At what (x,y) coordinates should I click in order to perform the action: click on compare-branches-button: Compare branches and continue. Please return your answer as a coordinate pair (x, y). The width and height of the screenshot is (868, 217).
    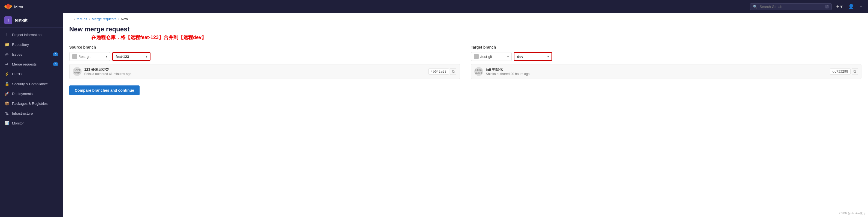
    Looking at the image, I should click on (104, 90).